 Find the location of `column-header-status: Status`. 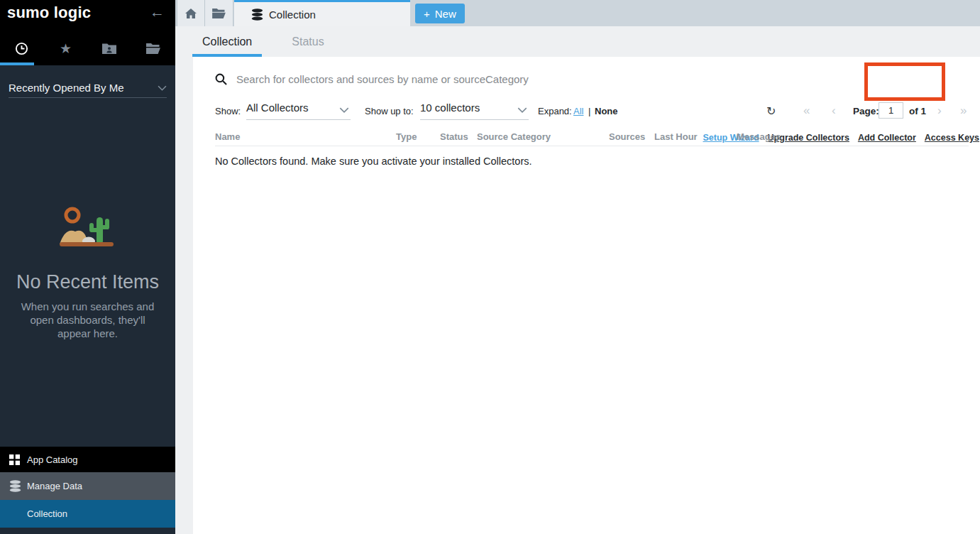

column-header-status: Status is located at coordinates (454, 136).